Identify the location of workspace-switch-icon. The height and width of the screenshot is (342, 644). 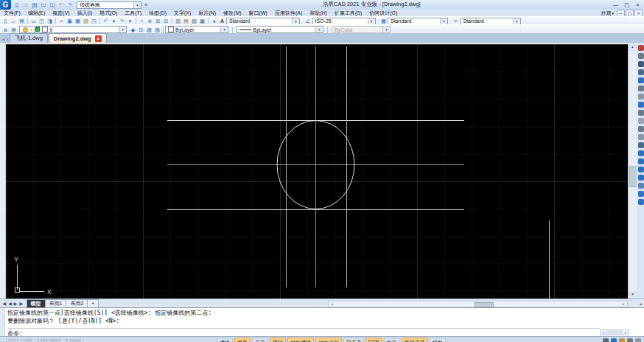
(622, 341).